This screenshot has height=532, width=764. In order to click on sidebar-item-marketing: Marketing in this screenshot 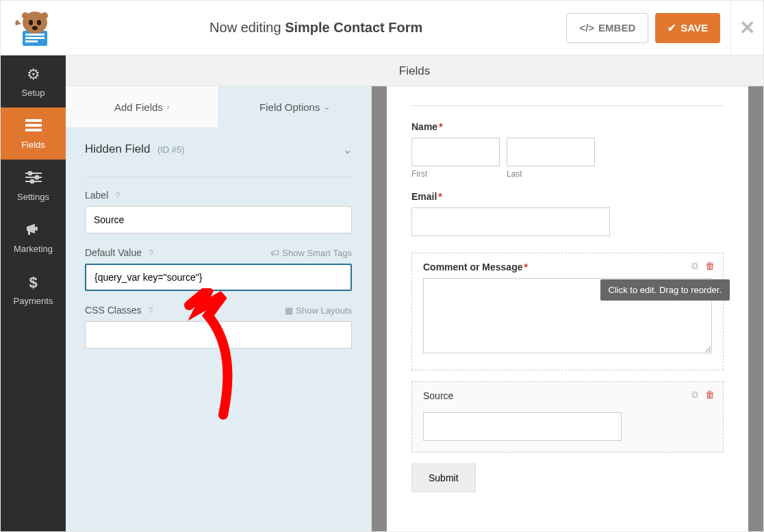, I will do `click(33, 238)`.